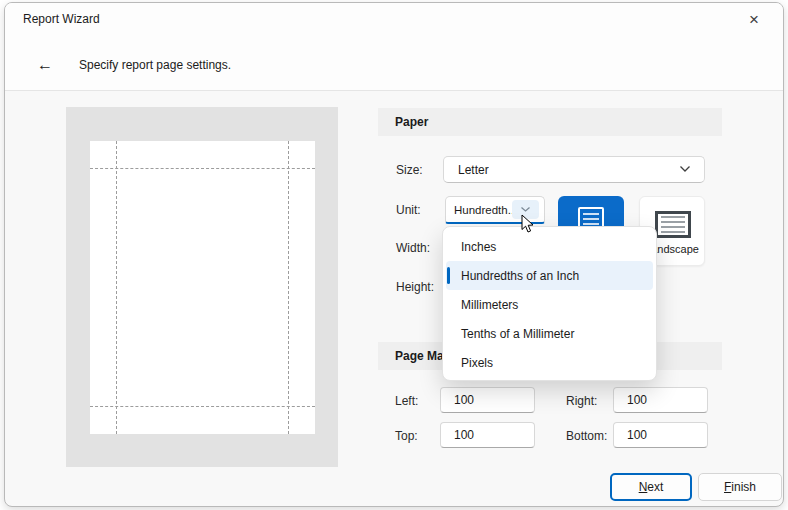 Image resolution: width=788 pixels, height=510 pixels. Describe the element at coordinates (415, 287) in the screenshot. I see `height-label: Height:` at that location.